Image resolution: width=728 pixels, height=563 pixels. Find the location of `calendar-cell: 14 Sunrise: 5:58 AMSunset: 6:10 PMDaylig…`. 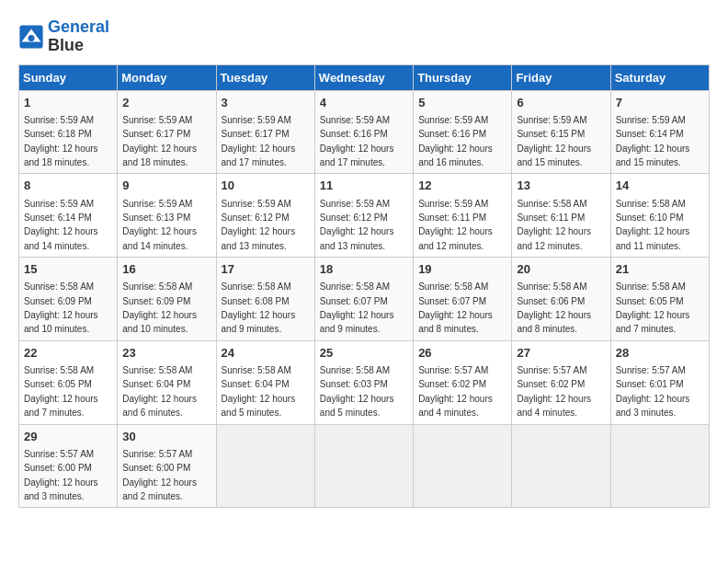

calendar-cell: 14 Sunrise: 5:58 AMSunset: 6:10 PMDaylig… is located at coordinates (660, 215).